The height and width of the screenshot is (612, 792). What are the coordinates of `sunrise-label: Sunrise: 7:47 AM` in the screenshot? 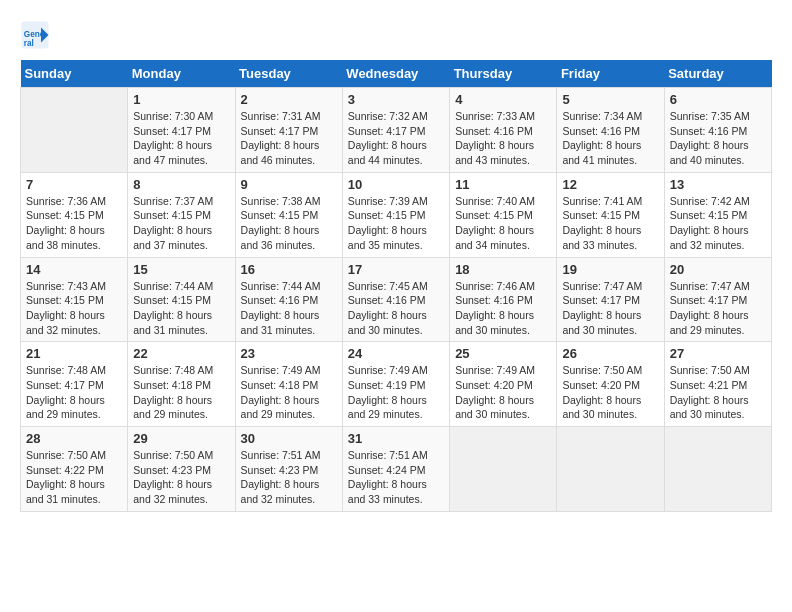 It's located at (602, 286).